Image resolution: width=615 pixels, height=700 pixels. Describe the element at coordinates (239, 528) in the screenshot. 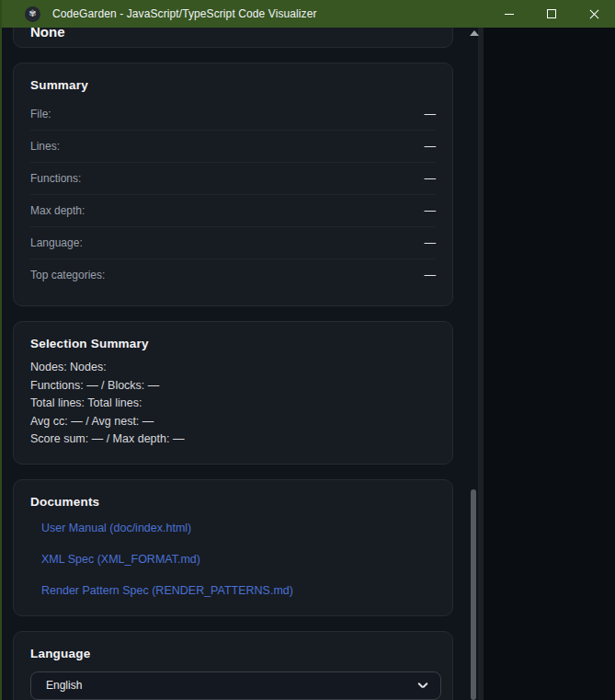

I see `doc-link-user-manual: User Manual (doc/index.html)` at that location.